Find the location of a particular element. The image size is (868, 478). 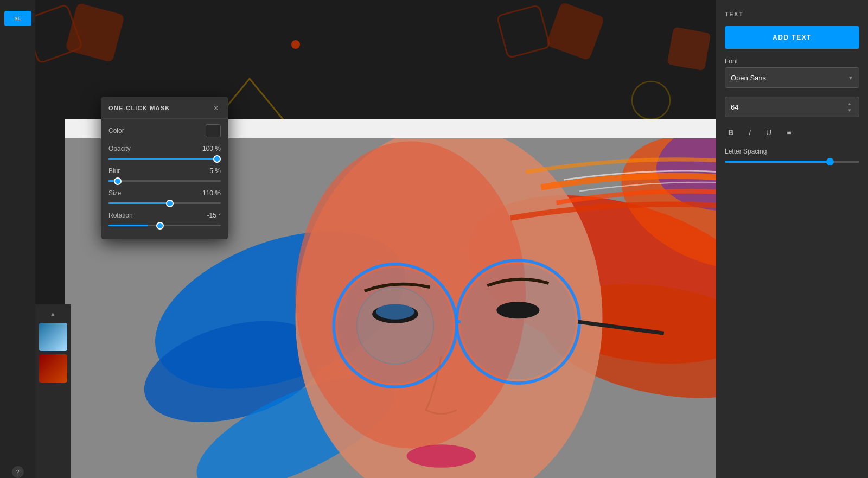

font-label: Font is located at coordinates (792, 61).